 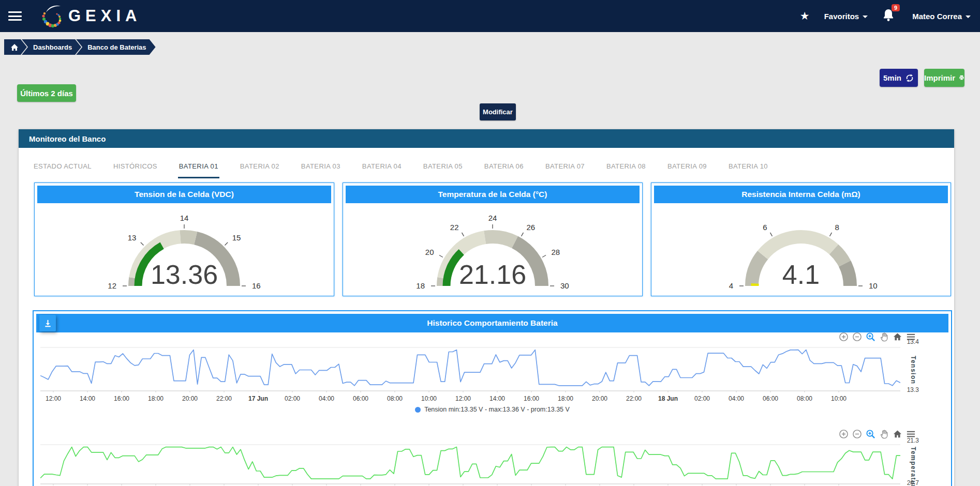 I want to click on refresh-interval-button: 5min, so click(x=899, y=78).